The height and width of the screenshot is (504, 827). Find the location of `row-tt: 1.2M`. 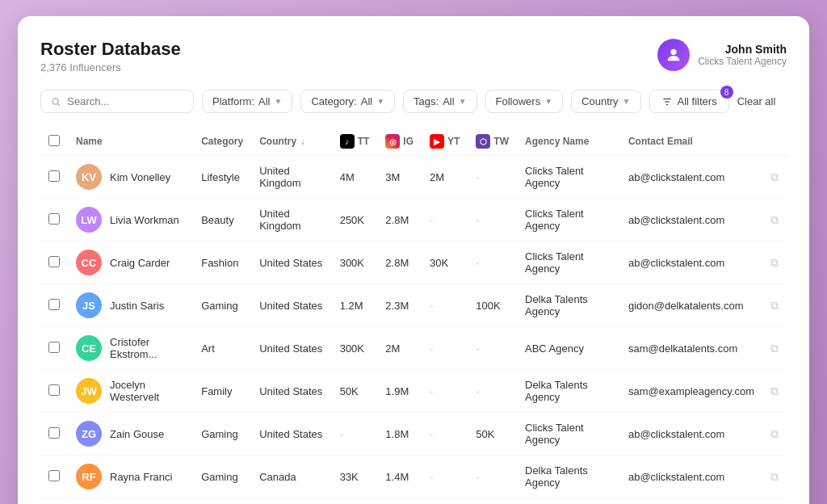

row-tt: 1.2M is located at coordinates (355, 305).